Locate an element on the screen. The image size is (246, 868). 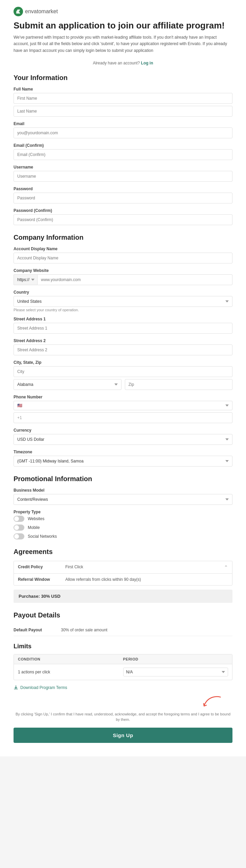
email-confirm-label: Email (Confirm) is located at coordinates (123, 145).